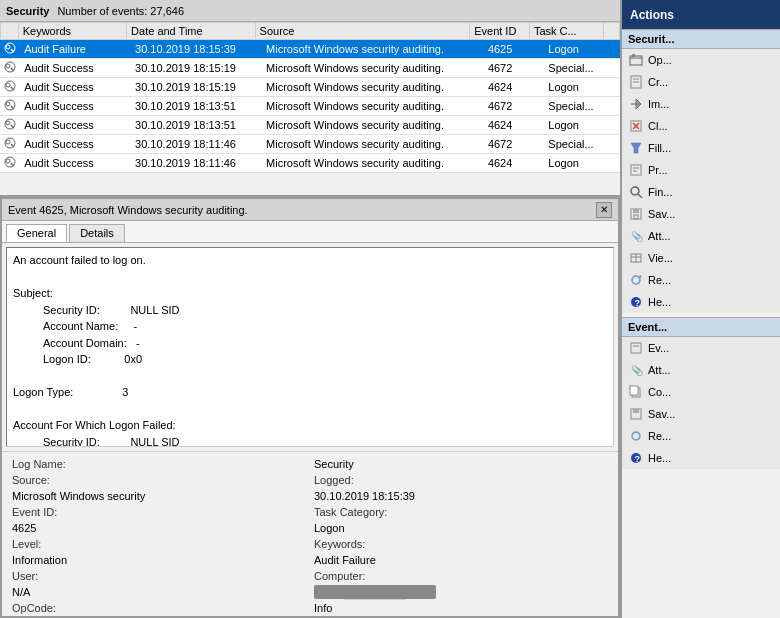  Describe the element at coordinates (500, 32) in the screenshot. I see `col-eventid: Event ID` at that location.